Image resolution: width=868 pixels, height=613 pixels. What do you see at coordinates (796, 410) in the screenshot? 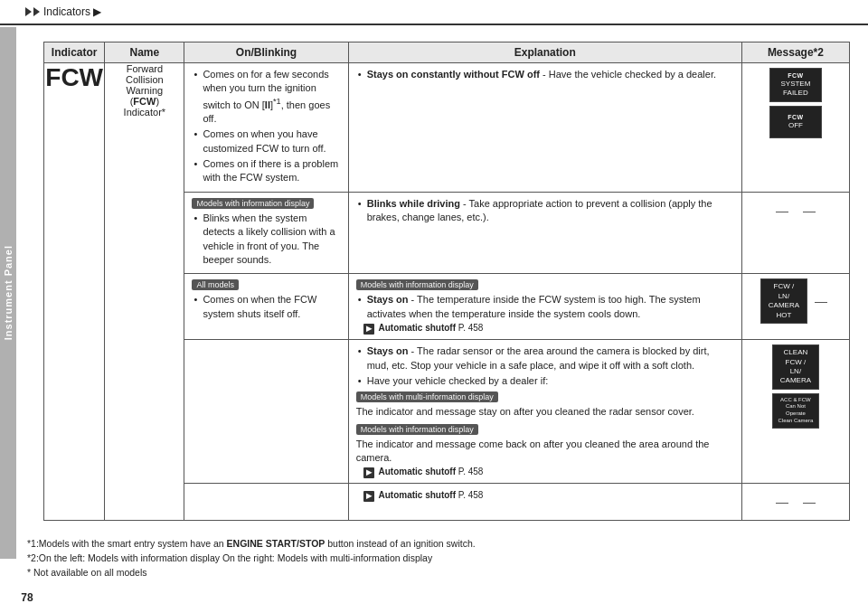
I see `msg-box-acc: ACC & FCW Can Not Operate Clean Camera` at bounding box center [796, 410].